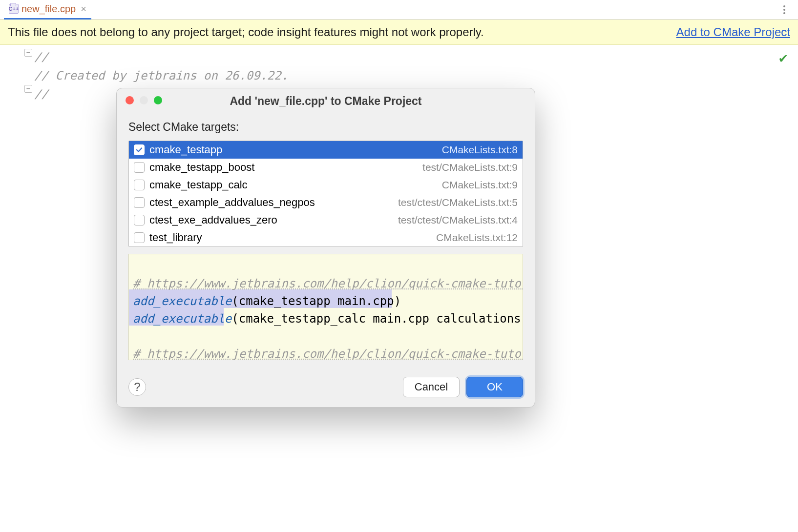  Describe the element at coordinates (326, 238) in the screenshot. I see `cmake-target-row: test_libraryCMakeLists.txt:12` at that location.